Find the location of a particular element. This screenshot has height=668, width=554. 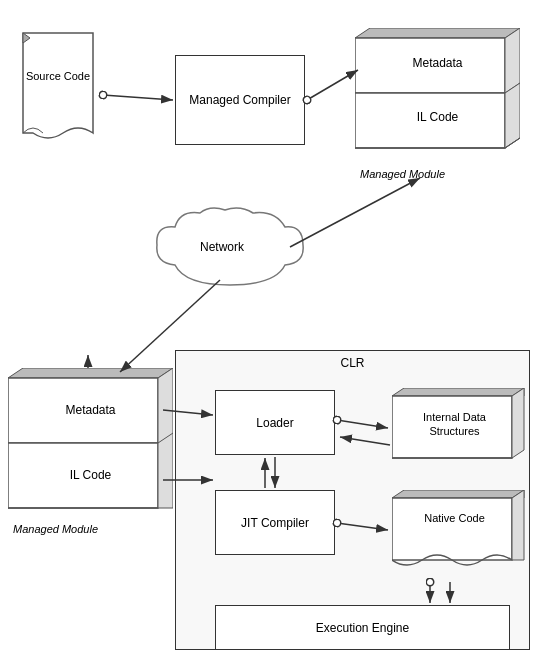

jit-label: JIT Compiler is located at coordinates (275, 523).